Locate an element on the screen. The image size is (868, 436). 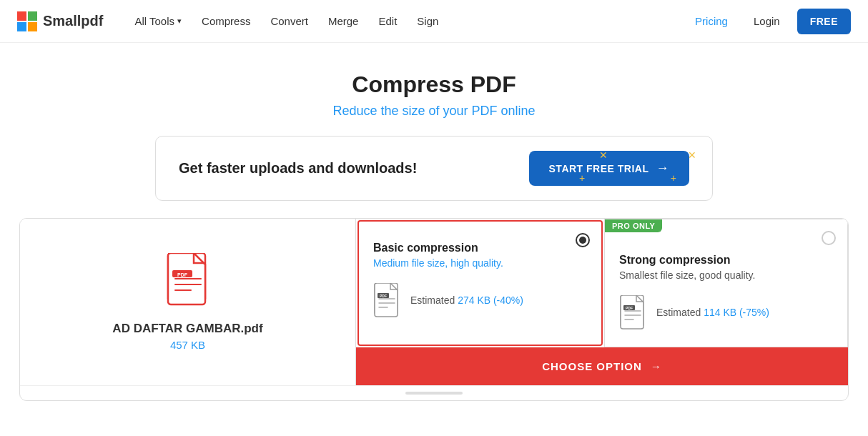
option-basic-estimate: PDF Estimated 274 KB (-40%) is located at coordinates (480, 300).